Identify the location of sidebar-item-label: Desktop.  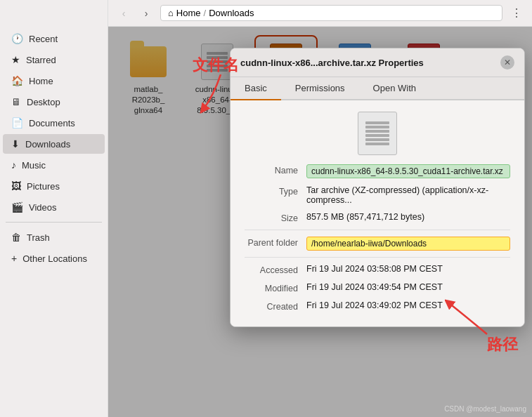
(44, 102).